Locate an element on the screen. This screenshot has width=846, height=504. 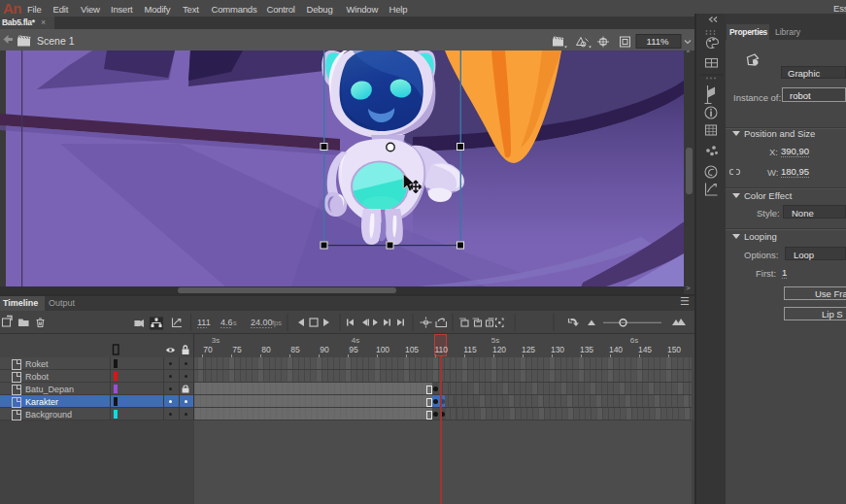
svg-text: 95 is located at coordinates (354, 350).